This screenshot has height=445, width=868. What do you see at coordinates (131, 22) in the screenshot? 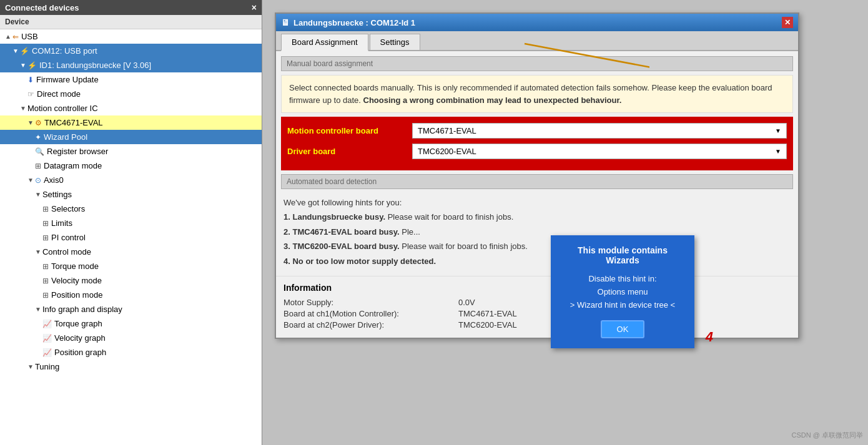
I see `panel-device-header: Device` at bounding box center [131, 22].